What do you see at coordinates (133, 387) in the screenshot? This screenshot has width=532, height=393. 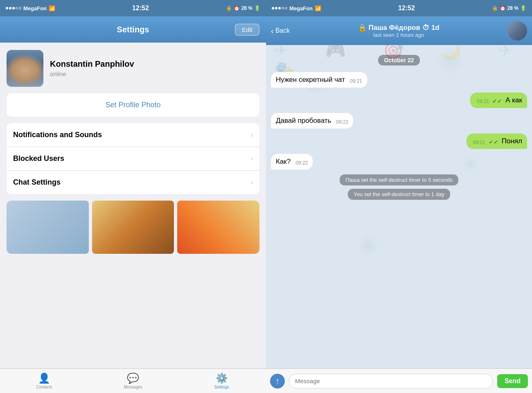 I see `tab-messages-label: Messages` at bounding box center [133, 387].